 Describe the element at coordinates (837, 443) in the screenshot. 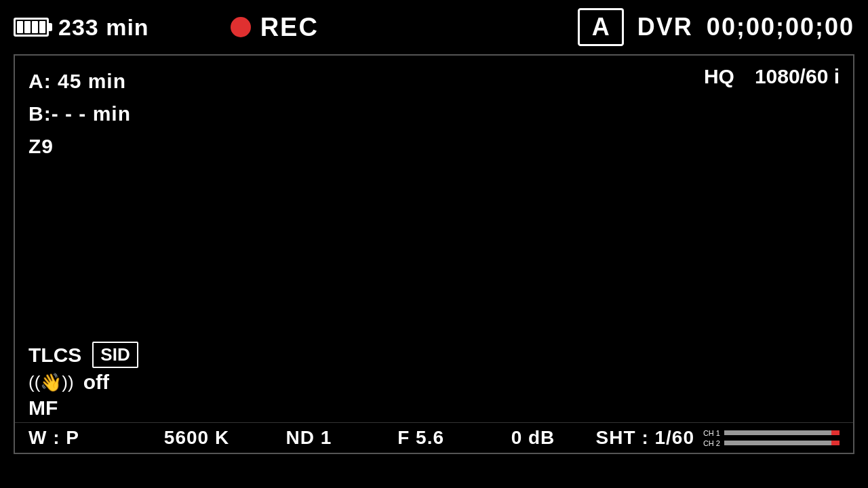

I see `ch2-peak` at that location.